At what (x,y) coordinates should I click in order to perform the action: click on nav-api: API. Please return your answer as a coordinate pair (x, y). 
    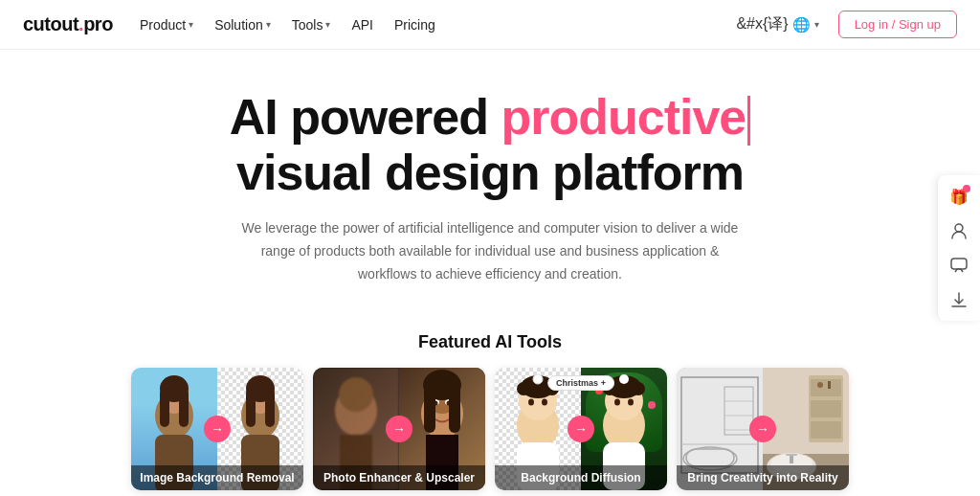
    Looking at the image, I should click on (362, 25).